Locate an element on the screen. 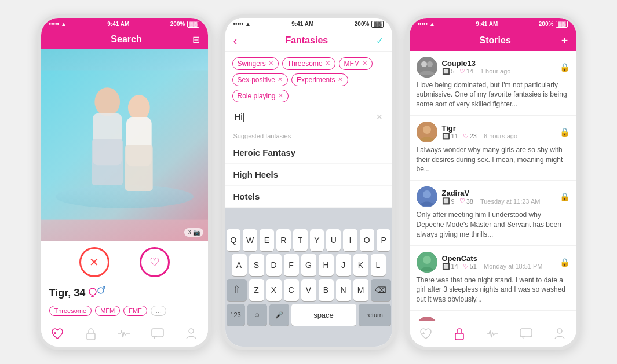 This screenshot has width=617, height=364. battery-2: 200% is located at coordinates (362, 24).